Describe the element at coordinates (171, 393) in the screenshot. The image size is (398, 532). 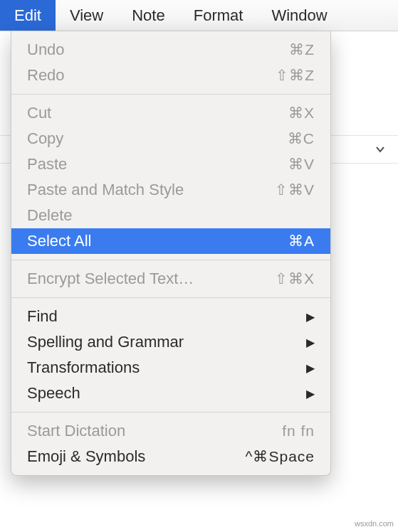
I see `menu-item-speech: Speech▶` at that location.